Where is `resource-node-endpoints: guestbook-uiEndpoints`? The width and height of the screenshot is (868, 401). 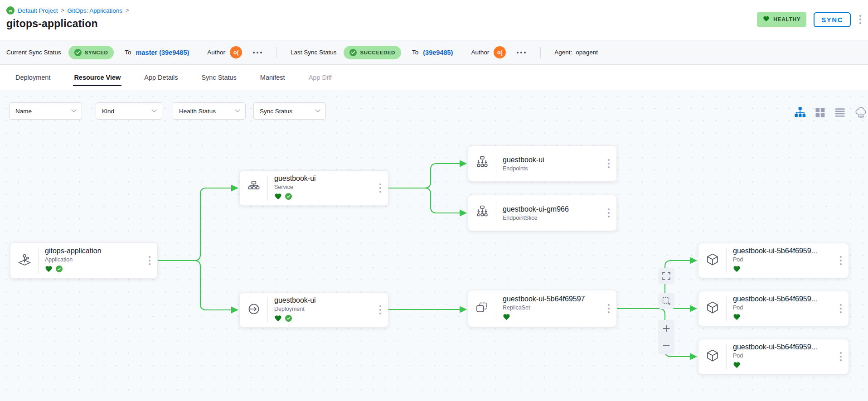 resource-node-endpoints: guestbook-uiEndpoints is located at coordinates (542, 164).